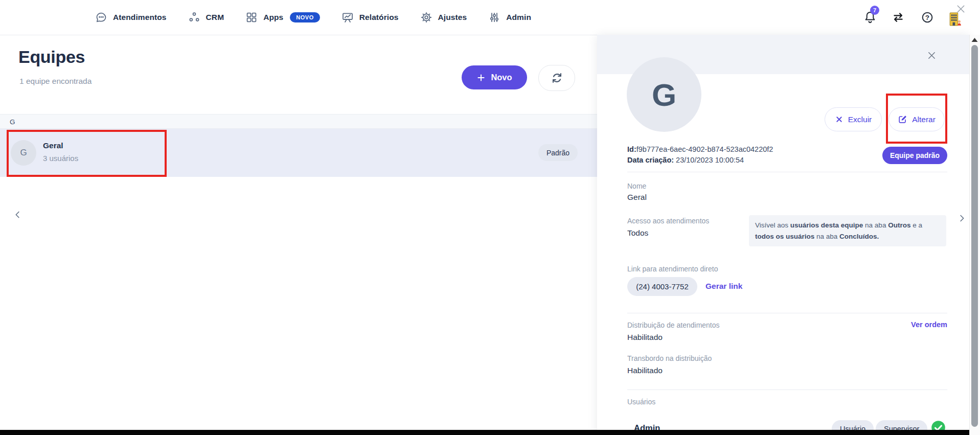 This screenshot has height=435, width=980. Describe the element at coordinates (637, 186) in the screenshot. I see `name-field-label: Nome` at that location.